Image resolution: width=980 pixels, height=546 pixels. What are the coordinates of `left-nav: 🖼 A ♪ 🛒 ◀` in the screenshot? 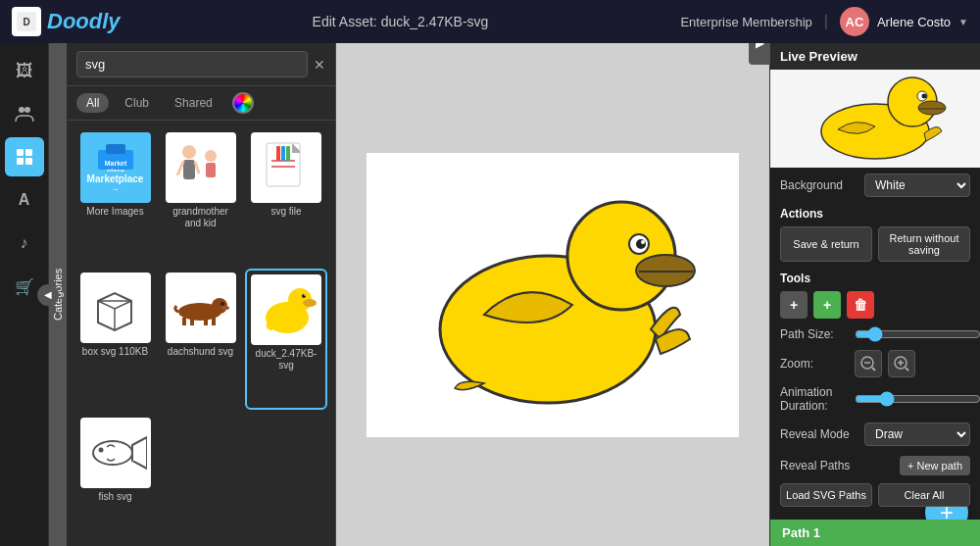 It's located at (24, 294).